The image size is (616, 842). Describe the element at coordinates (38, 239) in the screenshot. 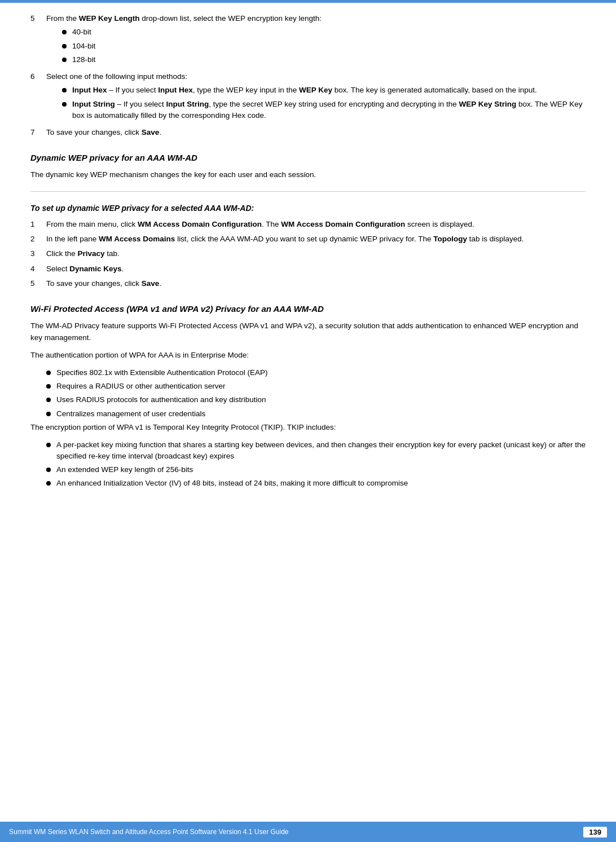

I see `dyn-step-num-2: 2` at that location.